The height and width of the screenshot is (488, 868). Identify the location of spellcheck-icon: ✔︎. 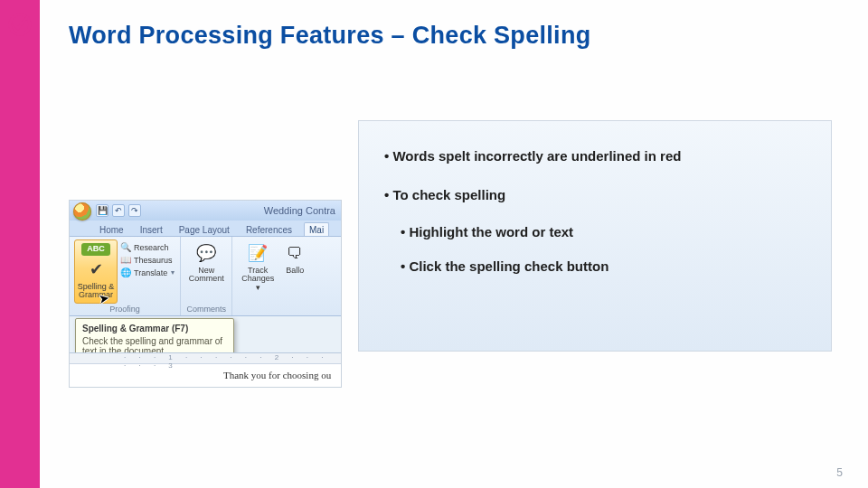
(96, 269).